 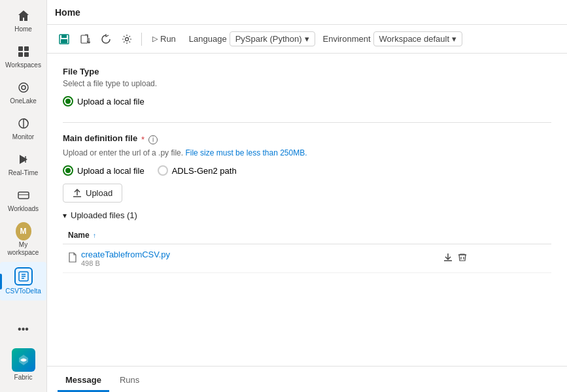 What do you see at coordinates (103, 101) in the screenshot?
I see `upload-local-radio: Upload a local file` at bounding box center [103, 101].